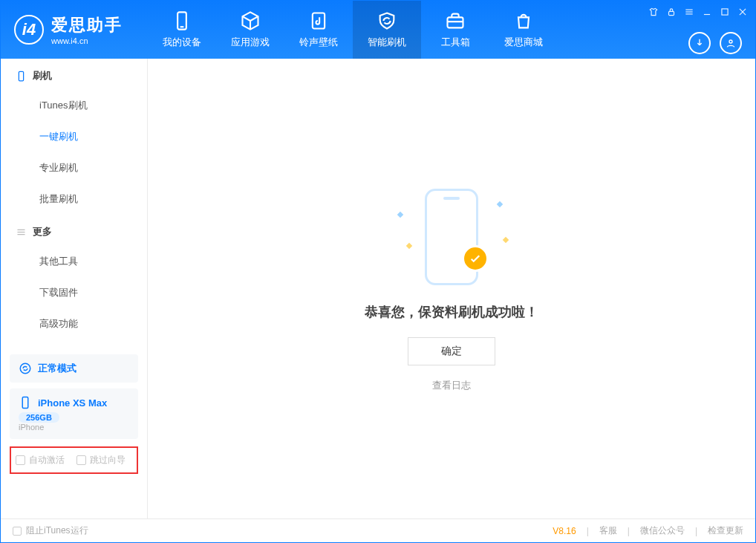 This screenshot has height=543, width=756. Describe the element at coordinates (21, 76) in the screenshot. I see `phone-small-icon` at that location.